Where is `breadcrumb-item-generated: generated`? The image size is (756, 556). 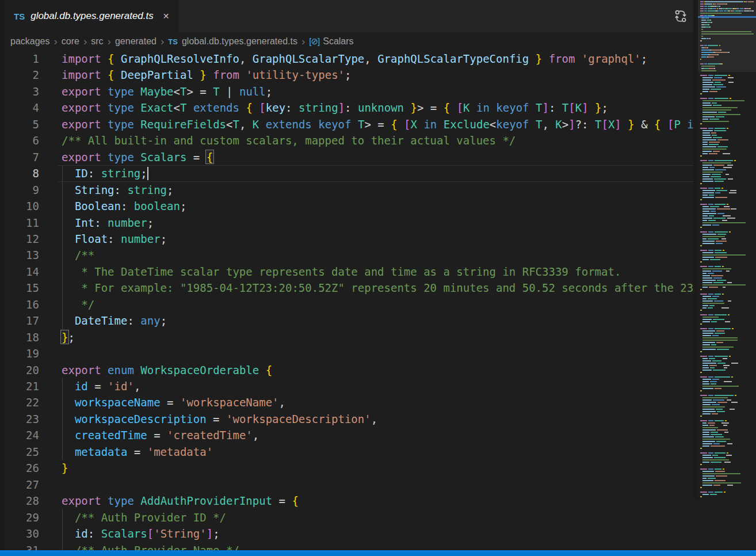
breadcrumb-item-generated: generated is located at coordinates (136, 41).